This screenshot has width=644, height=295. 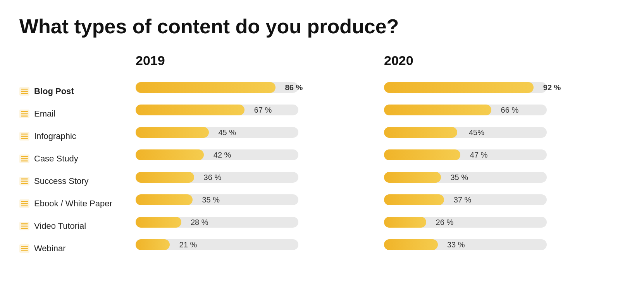 I want to click on label-row-3: Case Study, so click(x=74, y=159).